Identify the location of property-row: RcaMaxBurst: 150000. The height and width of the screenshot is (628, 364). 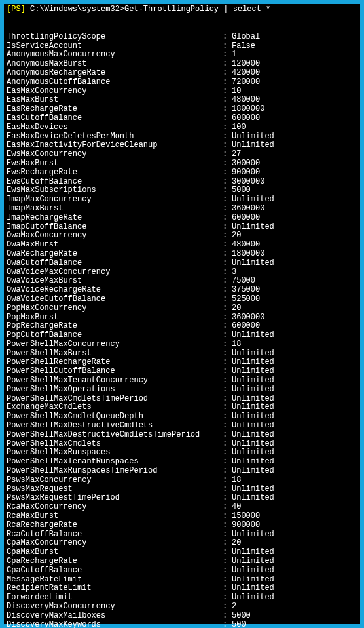
(182, 517).